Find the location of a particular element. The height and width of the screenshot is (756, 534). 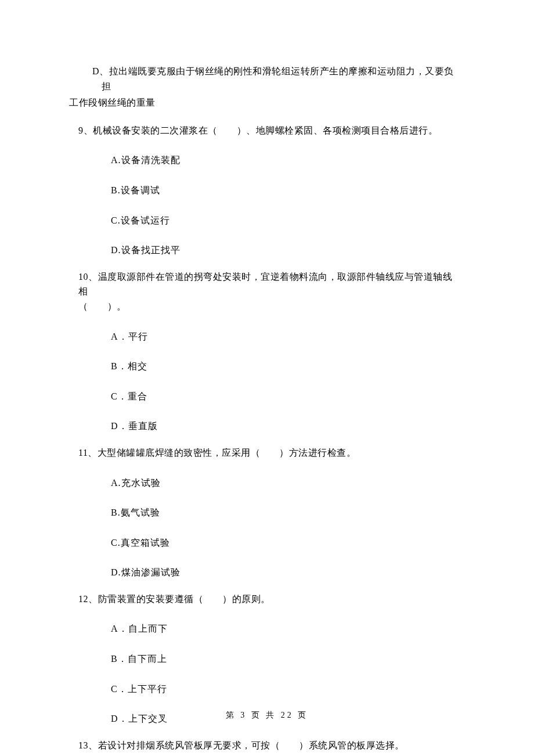

q8-option-d-line2: 工作段钢丝绳的重量 is located at coordinates (268, 103).